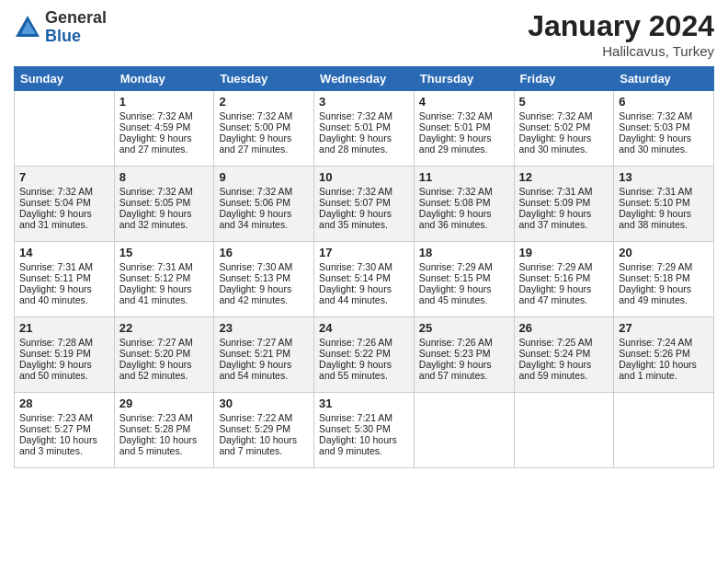  Describe the element at coordinates (364, 355) in the screenshot. I see `day-cell: 24Sunrise: 7:26 AMSunset: 5:22 PMDayligh…` at that location.